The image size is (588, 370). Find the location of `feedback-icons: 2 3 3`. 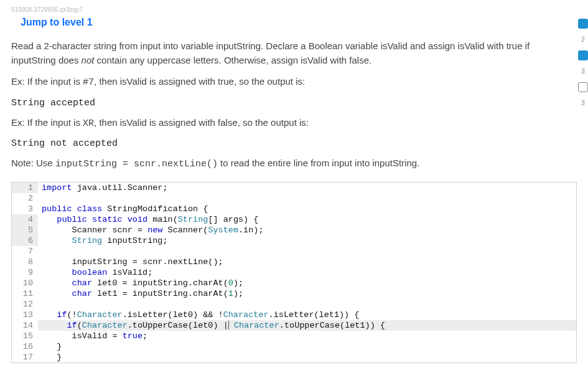

feedback-icons: 2 3 3 is located at coordinates (582, 62).